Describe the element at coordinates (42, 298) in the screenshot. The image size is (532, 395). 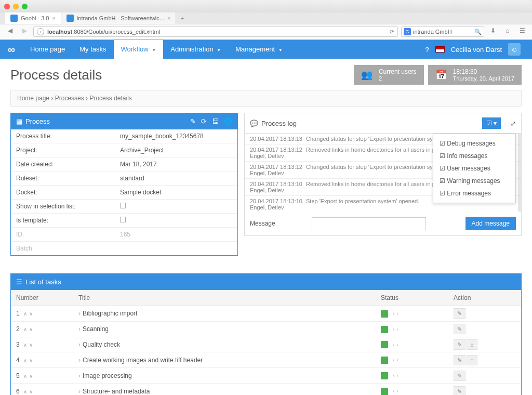
I see `col-number: Number` at that location.